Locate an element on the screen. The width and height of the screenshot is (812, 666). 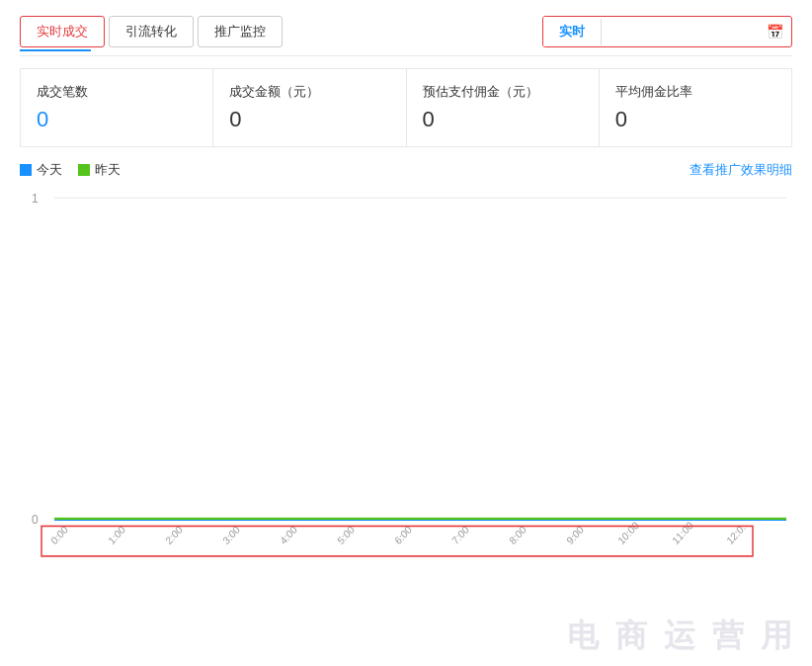
legend-label-today: 今天 is located at coordinates (49, 170).